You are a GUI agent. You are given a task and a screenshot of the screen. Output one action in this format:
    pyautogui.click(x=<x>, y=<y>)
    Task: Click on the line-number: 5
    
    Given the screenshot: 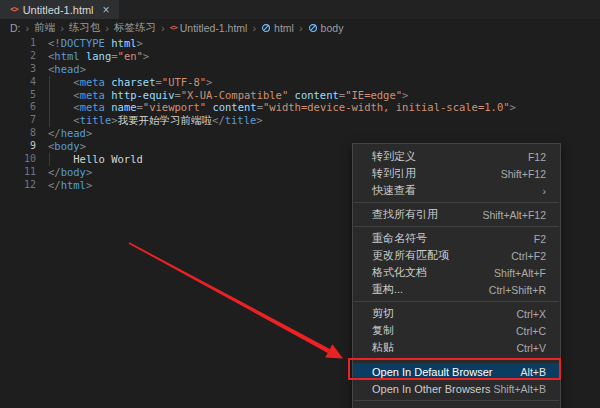 What is the action you would take?
    pyautogui.click(x=18, y=96)
    